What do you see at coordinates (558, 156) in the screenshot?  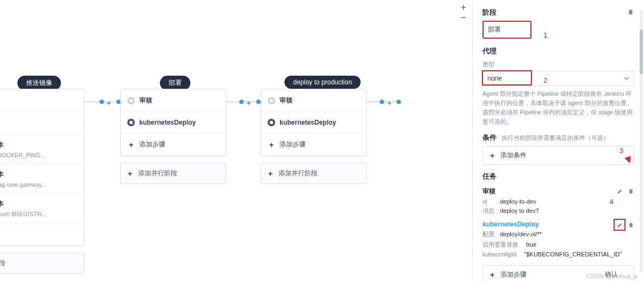 I see `add-condition-button: + 添加条件` at bounding box center [558, 156].